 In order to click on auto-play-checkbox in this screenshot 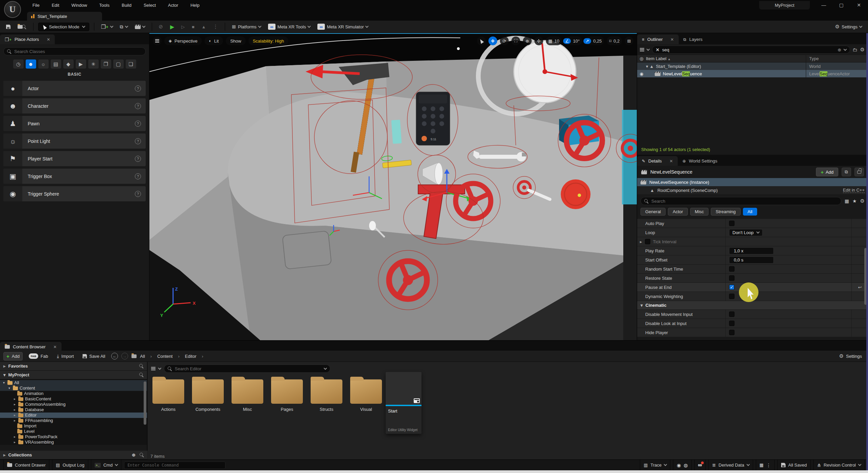, I will do `click(732, 223)`.